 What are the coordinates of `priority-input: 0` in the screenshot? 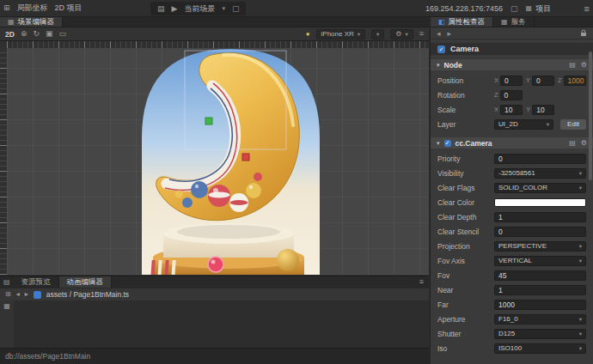 It's located at (540, 159).